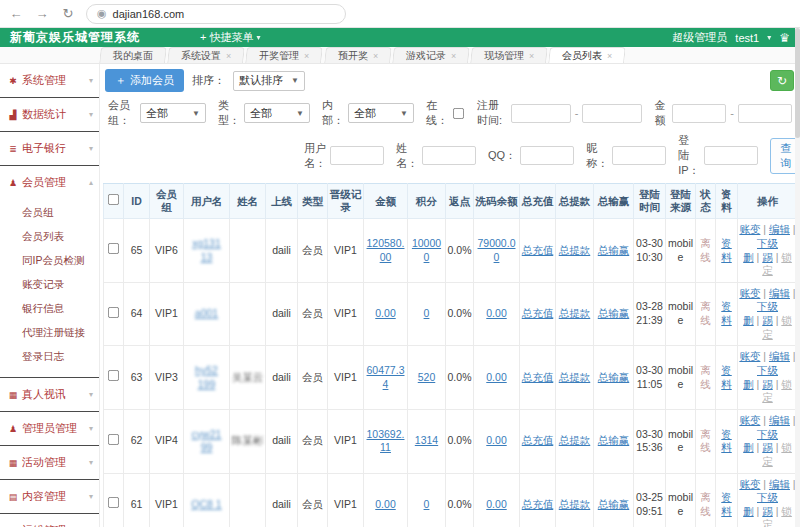  Describe the element at coordinates (509, 55) in the screenshot. I see `tab-现场管理: 现场管理×` at that location.